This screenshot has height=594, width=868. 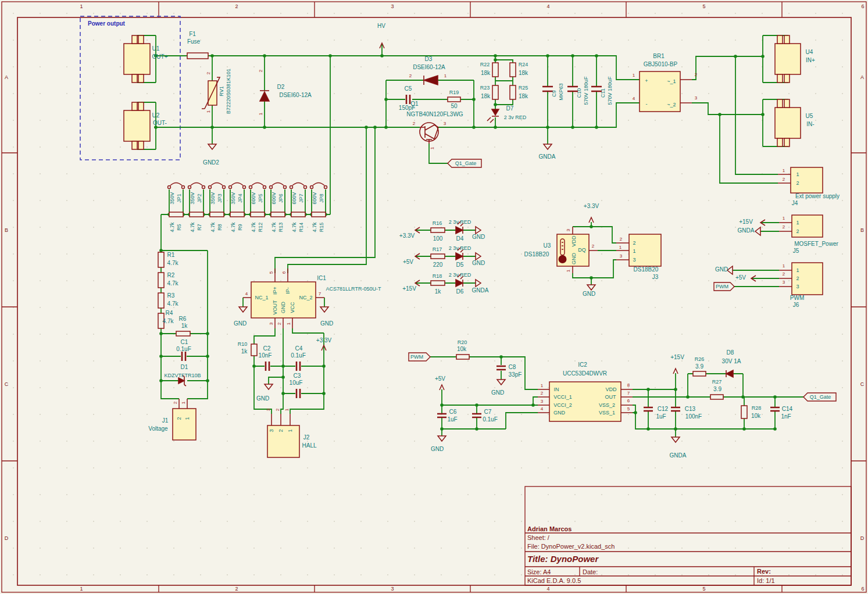 I want to click on value-R10: 1k, so click(x=244, y=352).